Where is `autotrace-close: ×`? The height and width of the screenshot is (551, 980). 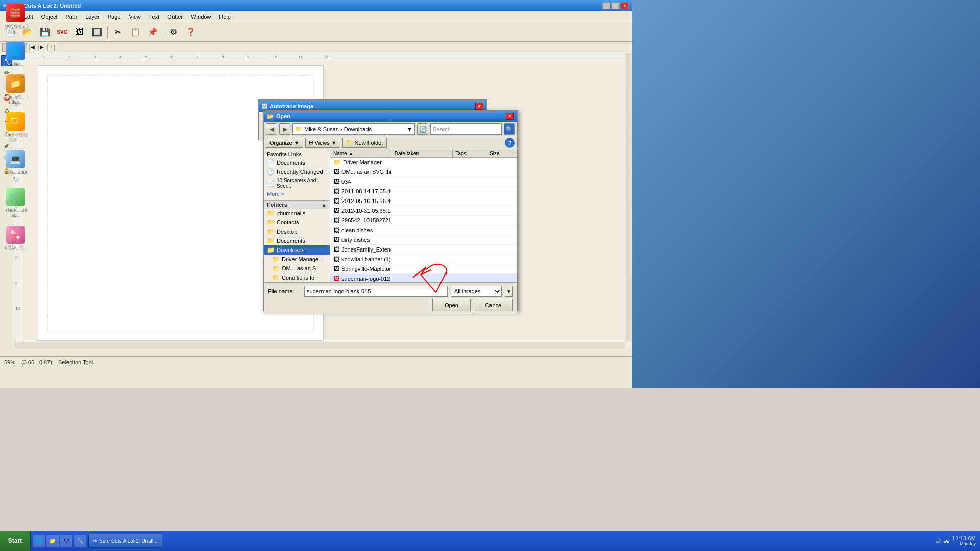
autotrace-close: × is located at coordinates (479, 106).